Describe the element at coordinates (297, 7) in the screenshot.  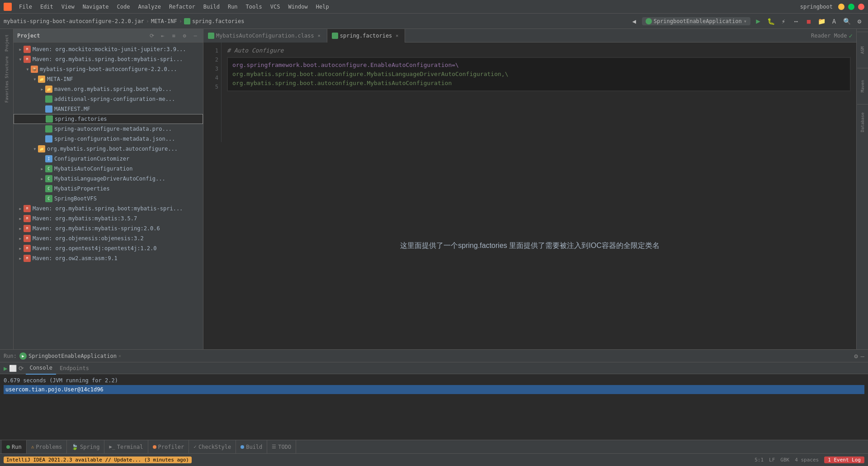
I see `menu-window: Window` at that location.